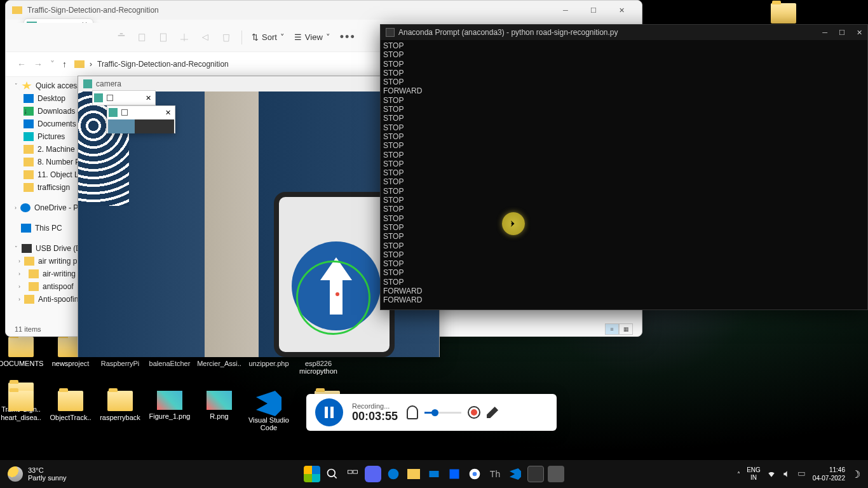 The width and height of the screenshot is (868, 488). I want to click on nav-up: ↑, so click(65, 64).